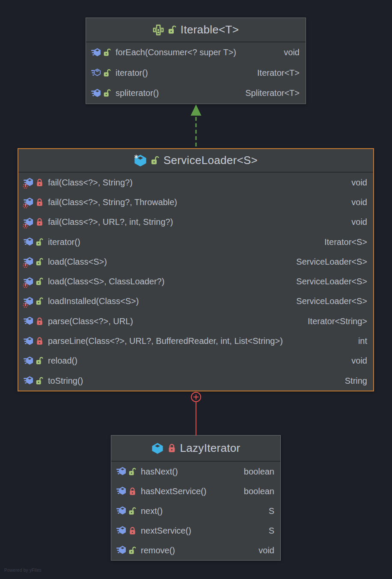  Describe the element at coordinates (196, 498) in the screenshot. I see `class-node-lazyiterator: LazyIterator hasNext() boolean hasNextSe…` at that location.